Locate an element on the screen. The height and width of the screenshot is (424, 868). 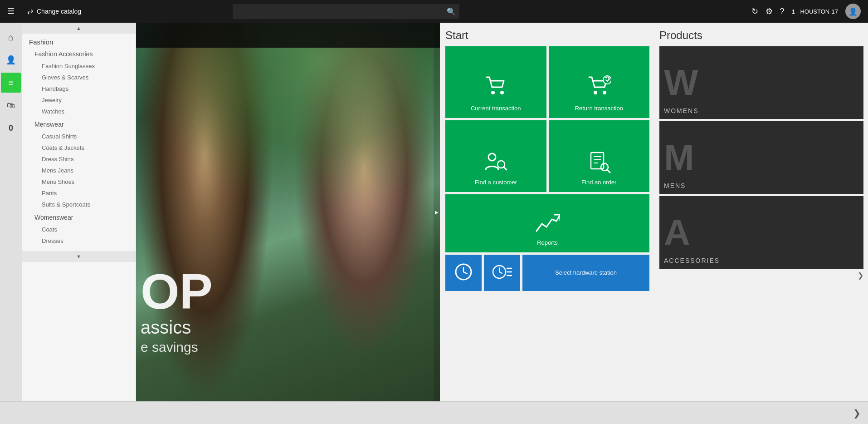
sidebar-item-watches: Watches is located at coordinates (79, 112).